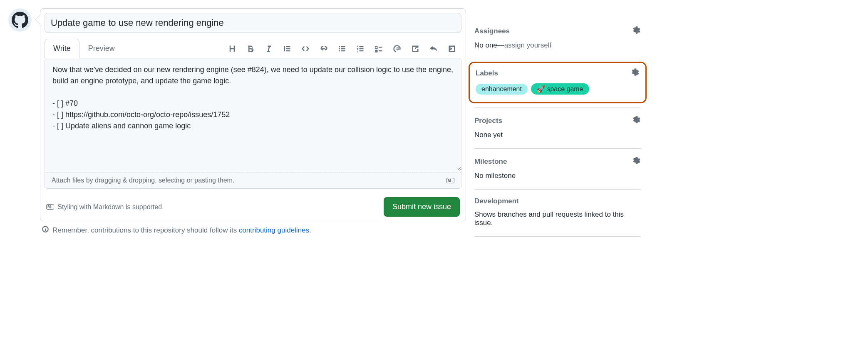  I want to click on mention-icon, so click(397, 49).